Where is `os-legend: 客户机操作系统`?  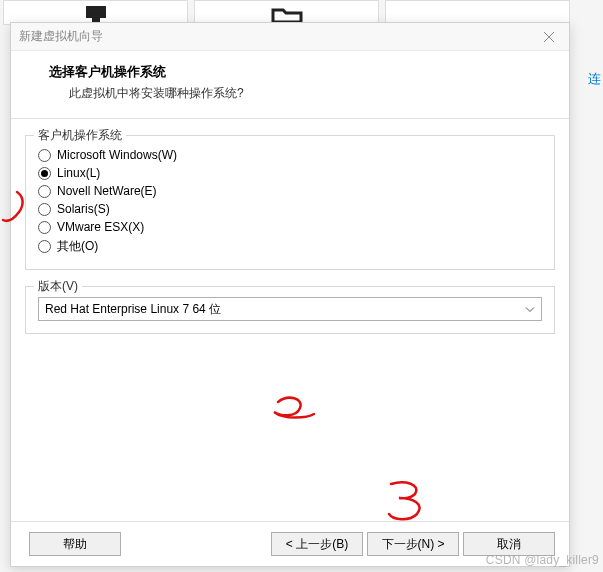 os-legend: 客户机操作系统 is located at coordinates (80, 136).